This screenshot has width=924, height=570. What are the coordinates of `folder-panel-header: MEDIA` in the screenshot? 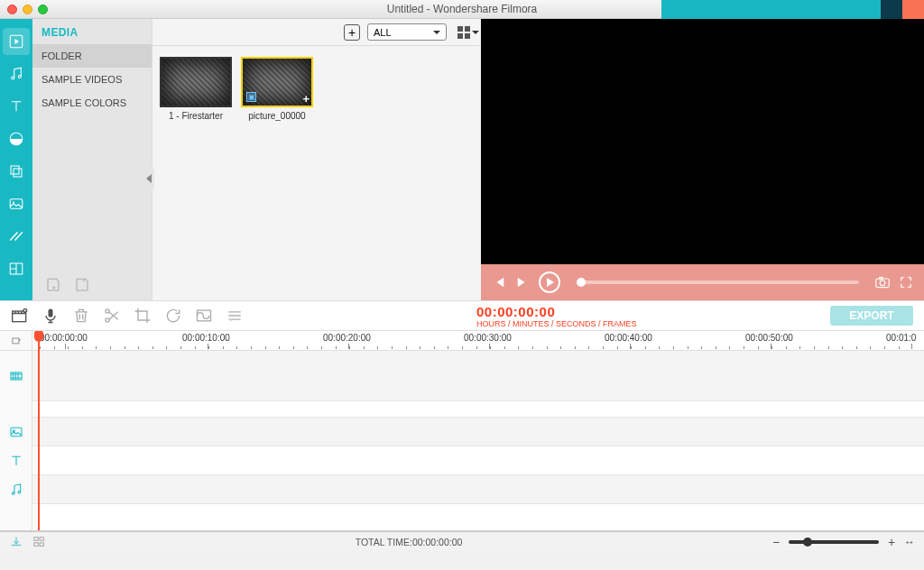 It's located at (92, 32).